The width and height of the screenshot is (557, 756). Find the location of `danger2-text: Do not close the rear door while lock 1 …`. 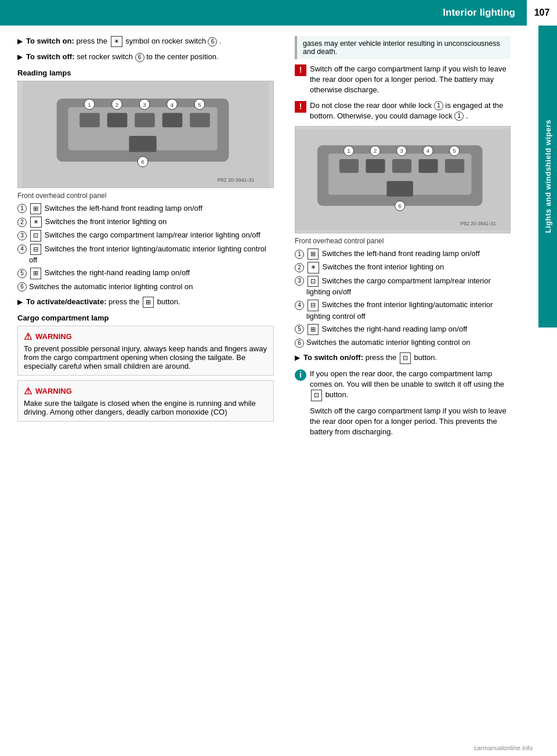

danger2-text: Do not close the rear door while lock 1 … is located at coordinates (410, 111).